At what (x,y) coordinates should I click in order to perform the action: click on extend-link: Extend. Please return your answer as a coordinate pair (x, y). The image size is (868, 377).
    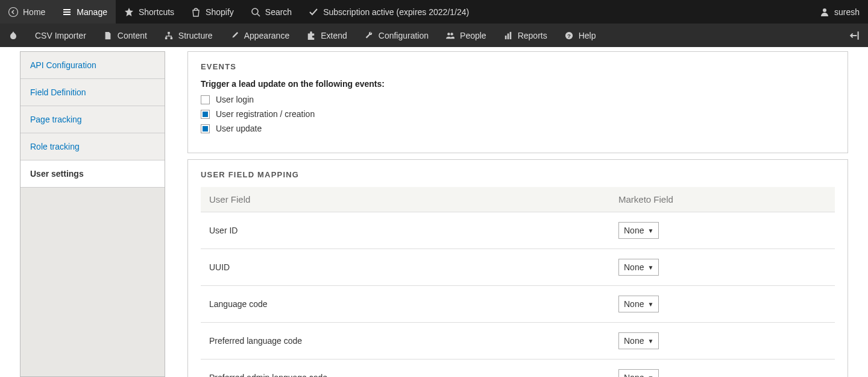
    Looking at the image, I should click on (327, 35).